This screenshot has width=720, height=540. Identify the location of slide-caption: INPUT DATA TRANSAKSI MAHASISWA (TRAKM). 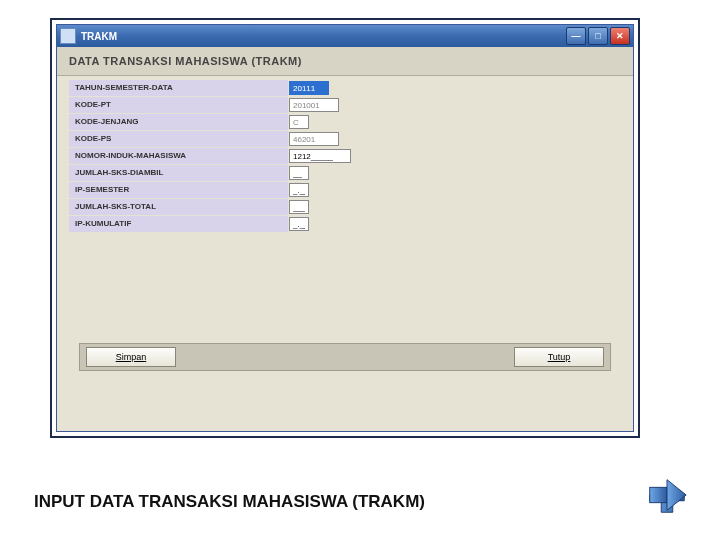
(230, 502).